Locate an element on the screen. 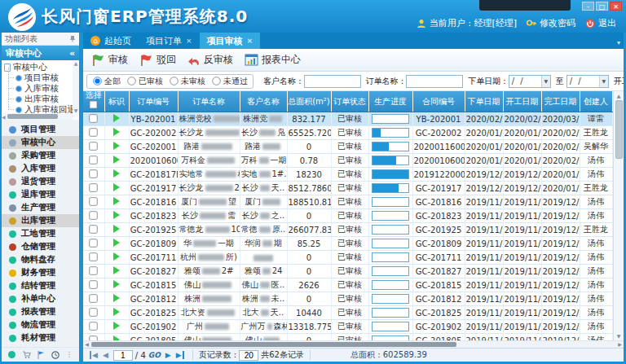 Image resolution: width=626 pixels, height=364 pixels. change-password-button: 修改密码 is located at coordinates (551, 23).